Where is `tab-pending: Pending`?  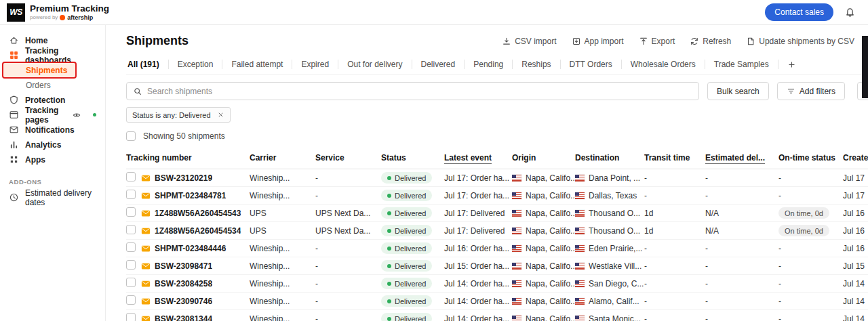 tab-pending: Pending is located at coordinates (488, 64).